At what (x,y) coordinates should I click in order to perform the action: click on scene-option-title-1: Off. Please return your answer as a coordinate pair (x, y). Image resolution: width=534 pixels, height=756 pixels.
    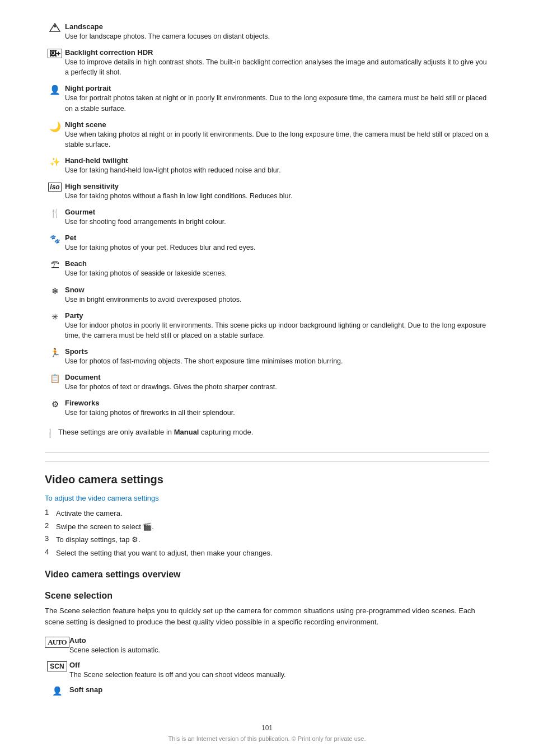
    Looking at the image, I should click on (279, 665).